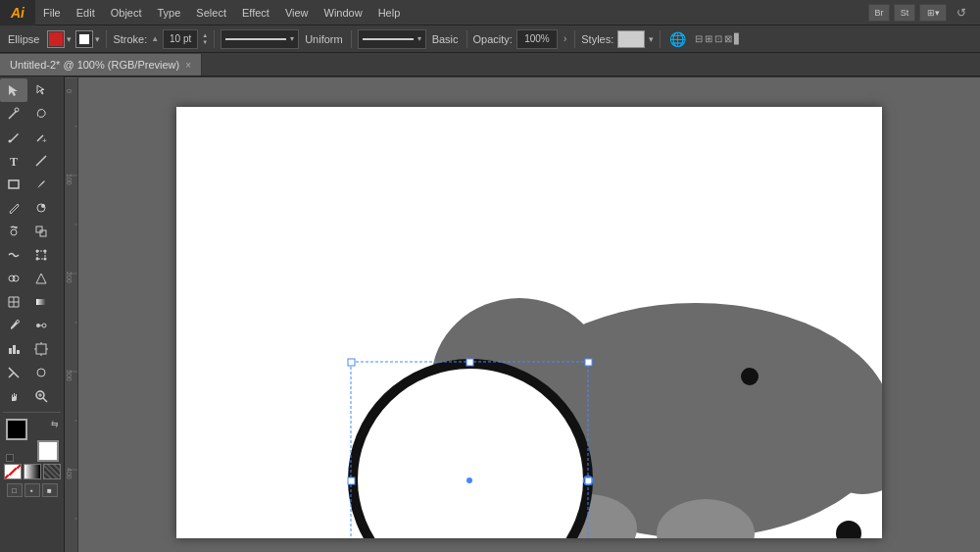  Describe the element at coordinates (493, 39) in the screenshot. I see `opacity-label: Opacity:` at that location.